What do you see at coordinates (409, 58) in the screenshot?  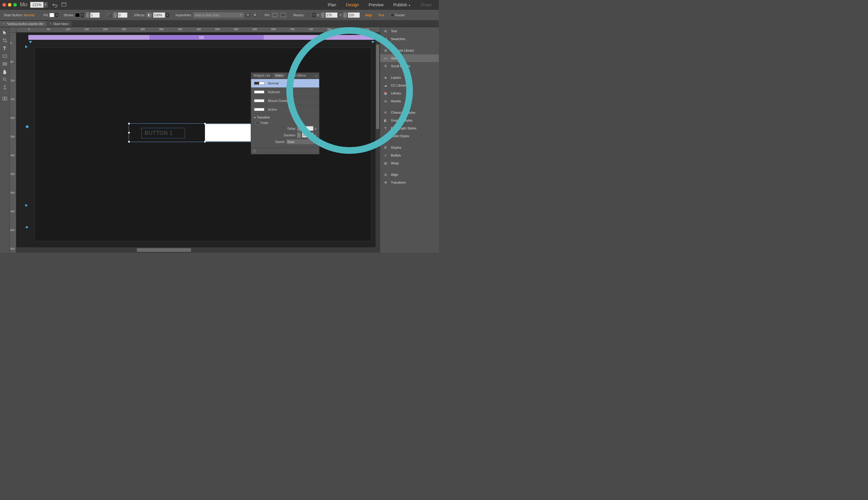 I see `panel-states: ▭States` at bounding box center [409, 58].